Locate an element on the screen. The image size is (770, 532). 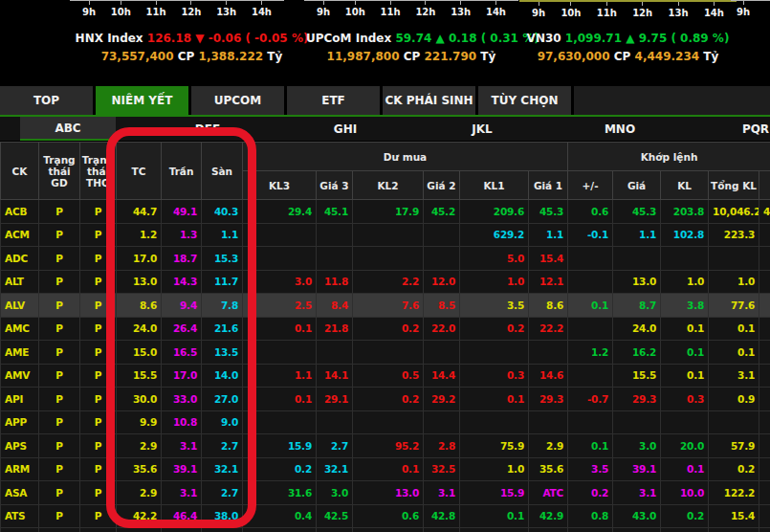
cell-tc: 17.0 is located at coordinates (140, 258).